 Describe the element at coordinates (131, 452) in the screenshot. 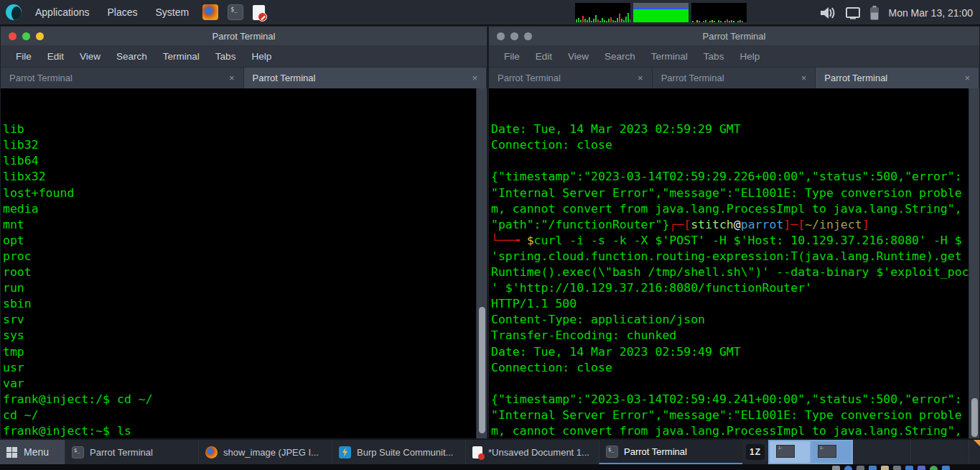

I see `task-parrot-terminal-1: $_ Parrot Terminal` at that location.